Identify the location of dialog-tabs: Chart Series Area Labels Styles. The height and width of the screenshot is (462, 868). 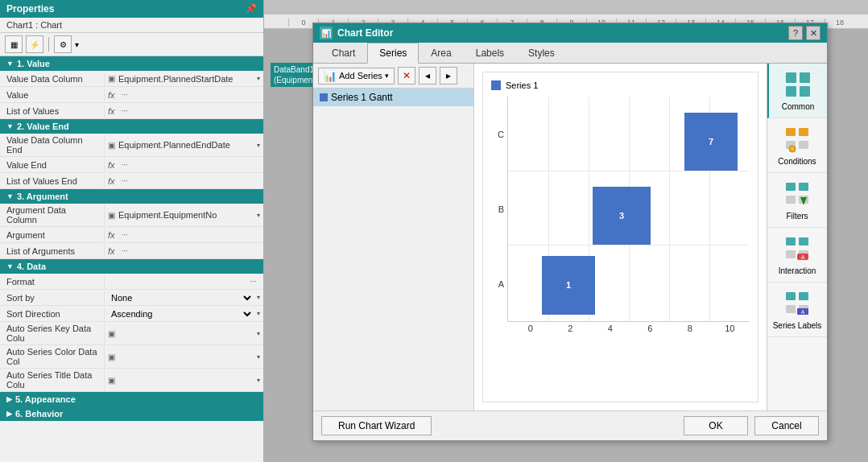
(570, 53).